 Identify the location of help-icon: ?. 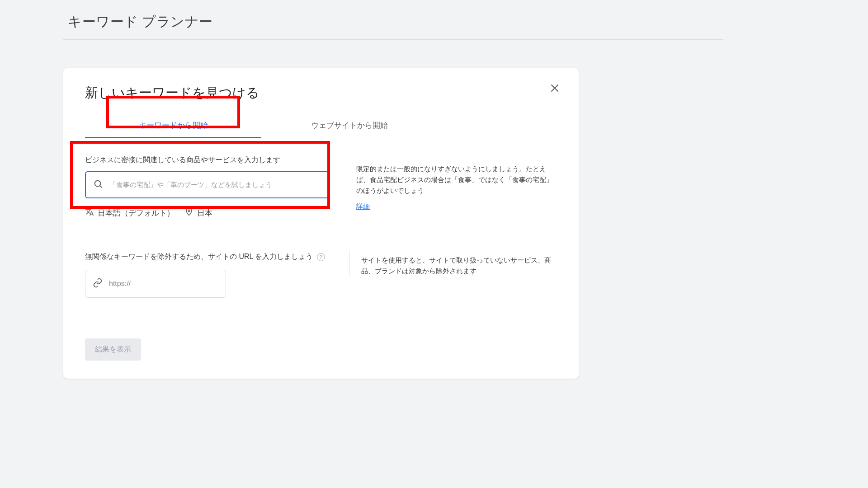
(321, 257).